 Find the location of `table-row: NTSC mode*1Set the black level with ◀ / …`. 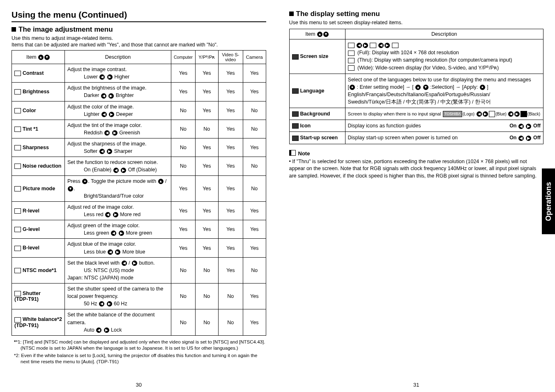

table-row: NTSC mode*1Set the black level with ◀ / … is located at coordinates (139, 270).